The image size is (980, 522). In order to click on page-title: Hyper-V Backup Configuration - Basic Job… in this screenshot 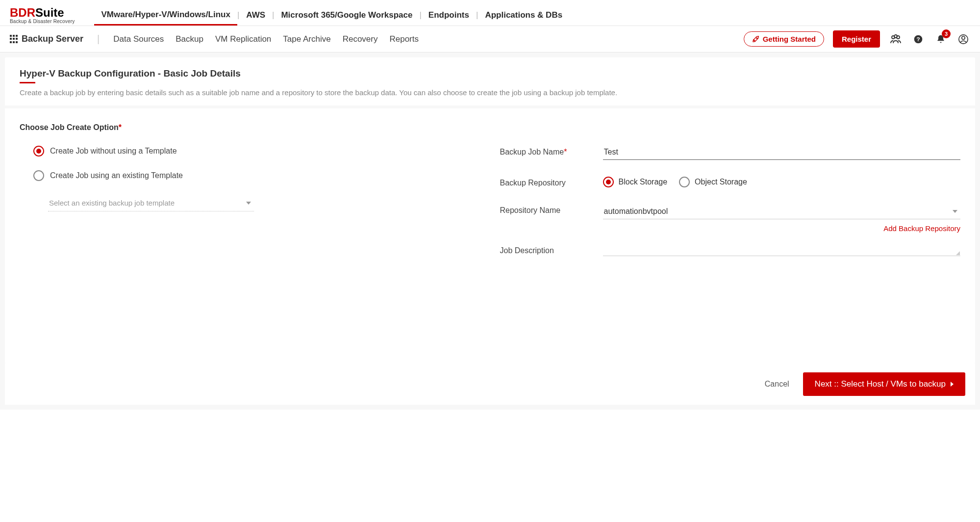, I will do `click(130, 75)`.